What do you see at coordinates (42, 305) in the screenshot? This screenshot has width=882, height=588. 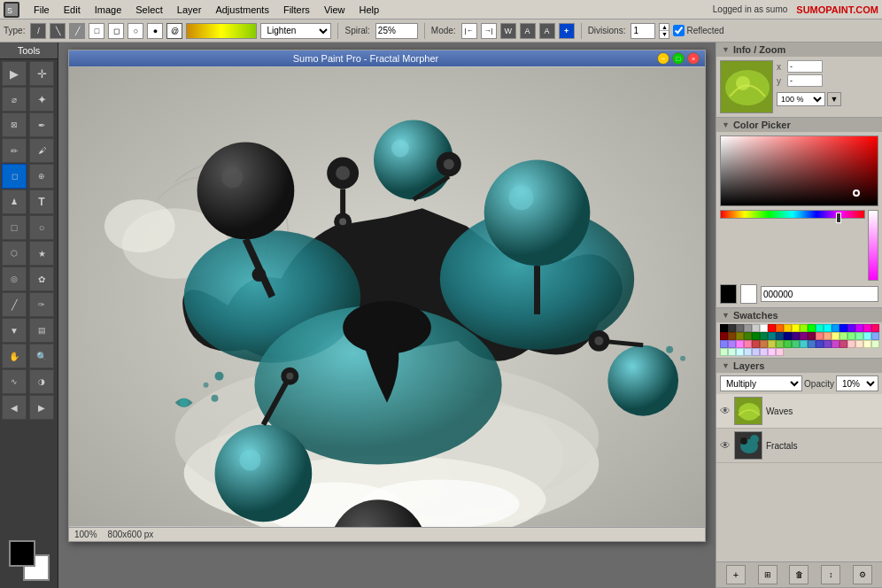 I see `pen-tool: ✑` at bounding box center [42, 305].